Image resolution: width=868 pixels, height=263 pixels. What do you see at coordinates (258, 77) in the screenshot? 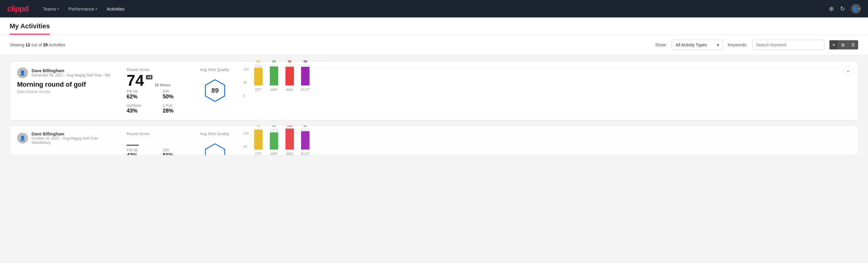
I see `bar-ott-fill` at bounding box center [258, 77].